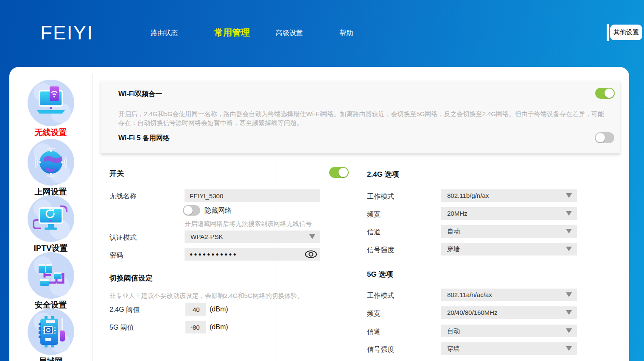  Describe the element at coordinates (509, 295) in the screenshot. I see `workmode-5g-select: 802.11a/n/ac/ax` at that location.